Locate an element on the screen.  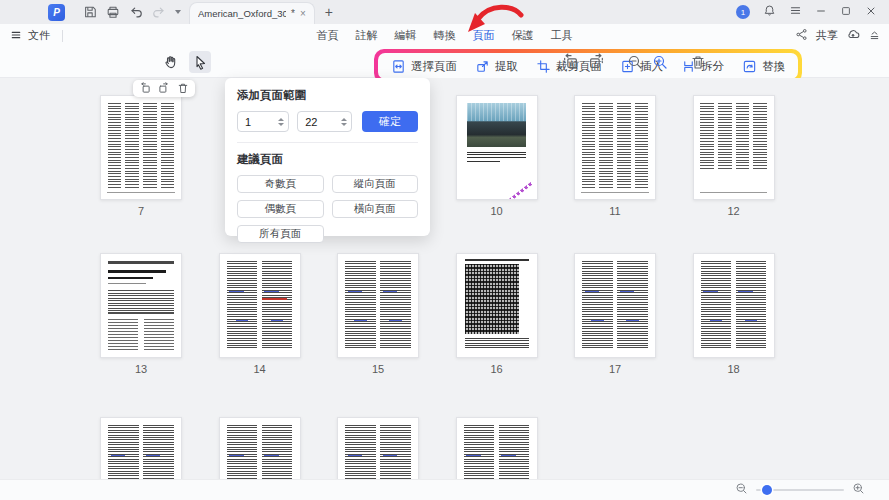
undo-icon is located at coordinates (136, 12).